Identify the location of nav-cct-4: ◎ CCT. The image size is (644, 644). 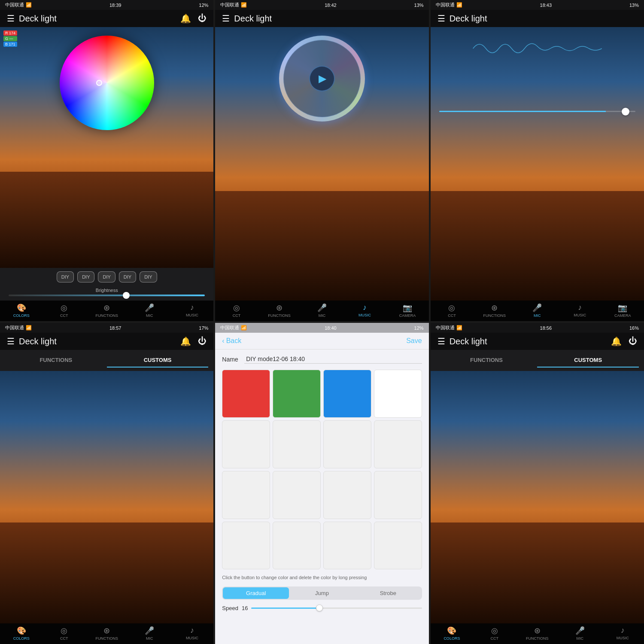
(64, 633).